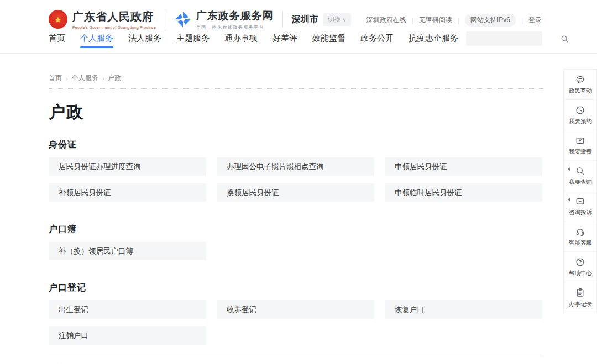 This screenshot has height=364, width=597. I want to click on service-item: 补领居民身份证, so click(127, 192).